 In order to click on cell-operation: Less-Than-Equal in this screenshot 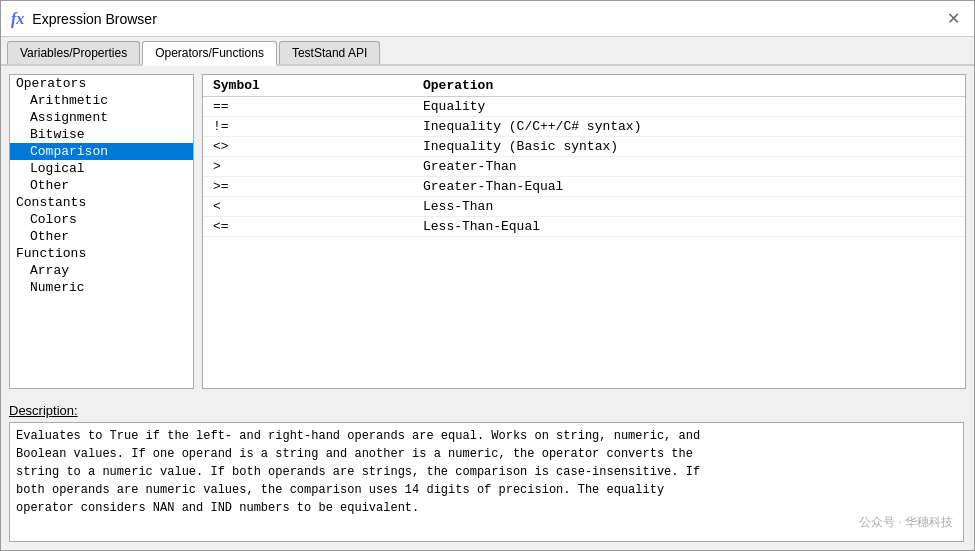, I will do `click(694, 226)`.